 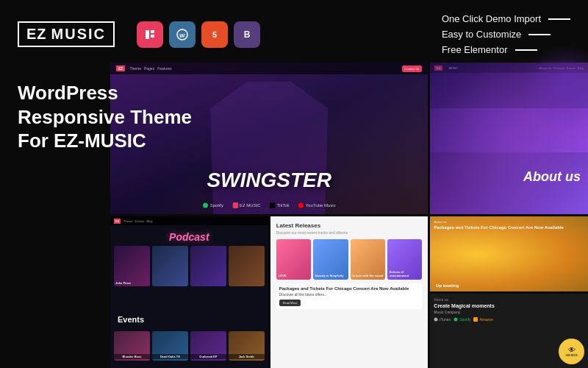 I want to click on top-mini-cards: John Petra, so click(x=190, y=266).